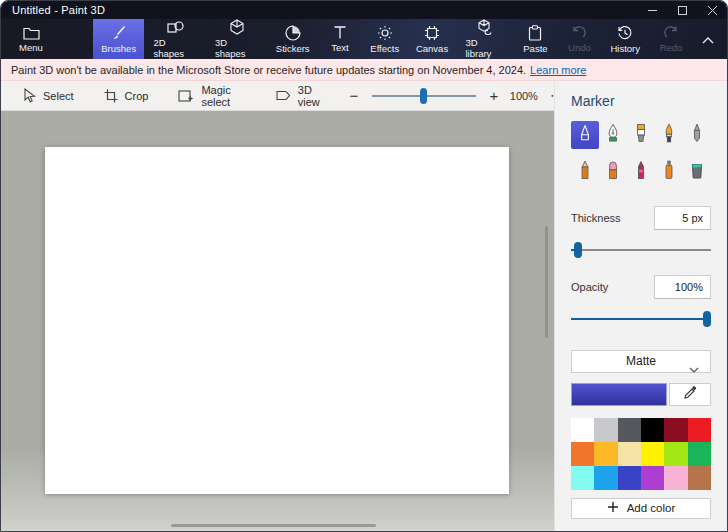  Describe the element at coordinates (641, 318) in the screenshot. I see `opacity-slider` at that location.